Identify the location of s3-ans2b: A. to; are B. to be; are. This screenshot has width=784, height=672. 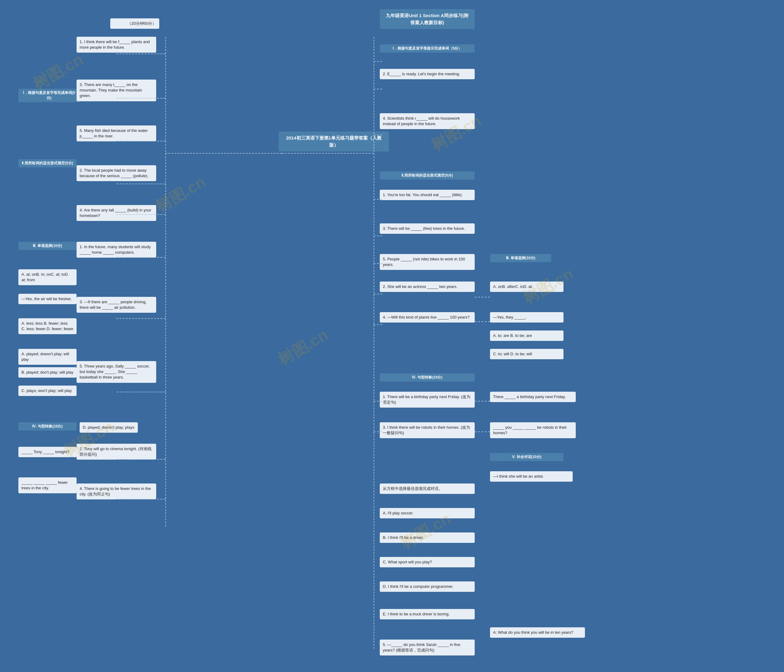
(527, 336).